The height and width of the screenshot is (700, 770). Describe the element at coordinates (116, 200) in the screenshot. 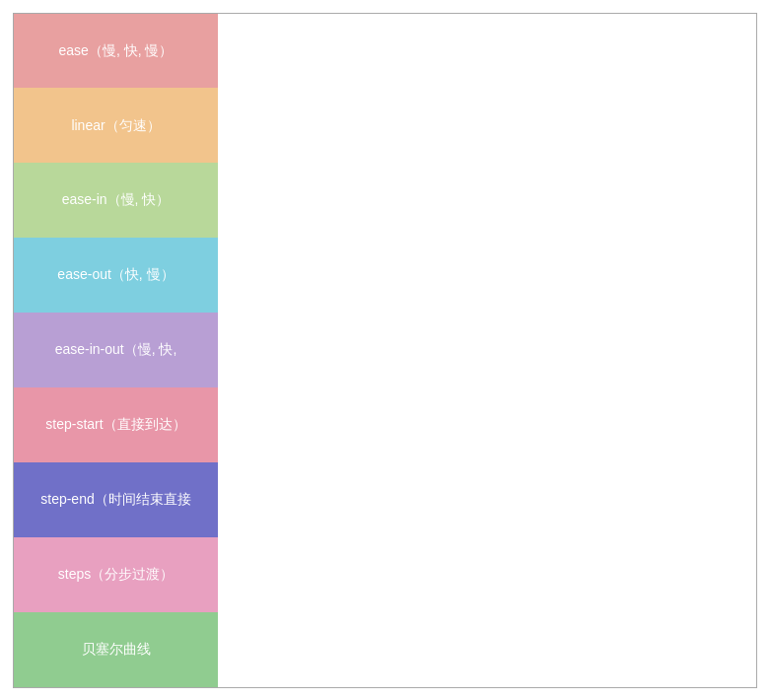

I see `sidebar-item-ease-in: ease-in（慢, 快）` at that location.